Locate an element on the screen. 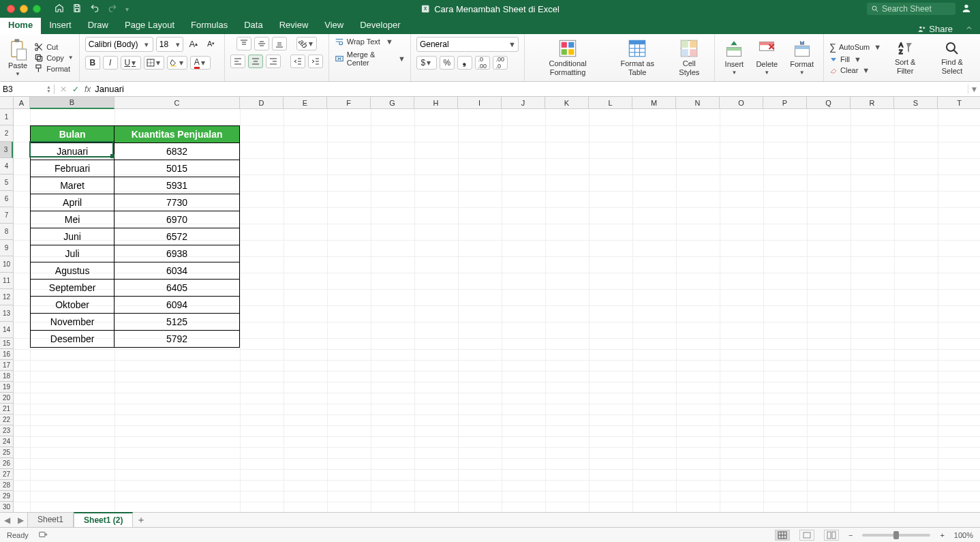 This screenshot has width=980, height=542. add-sheet-button: ＋ is located at coordinates (141, 520).